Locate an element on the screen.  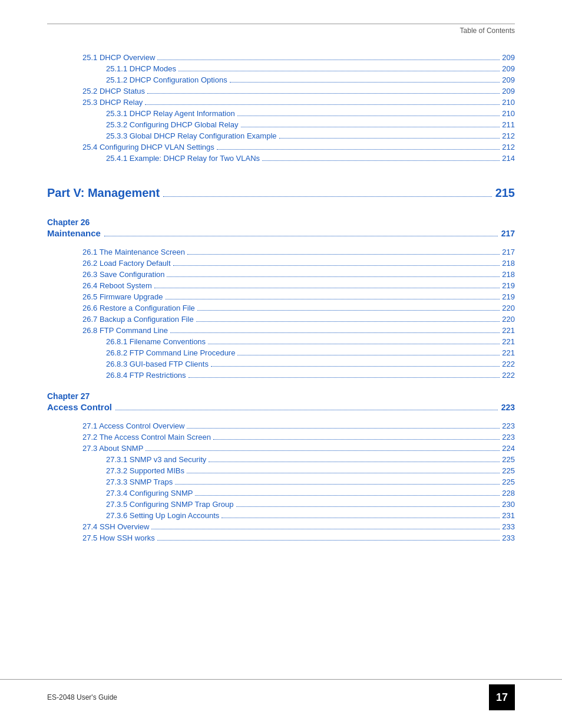
entry-page: 233 is located at coordinates (508, 538).